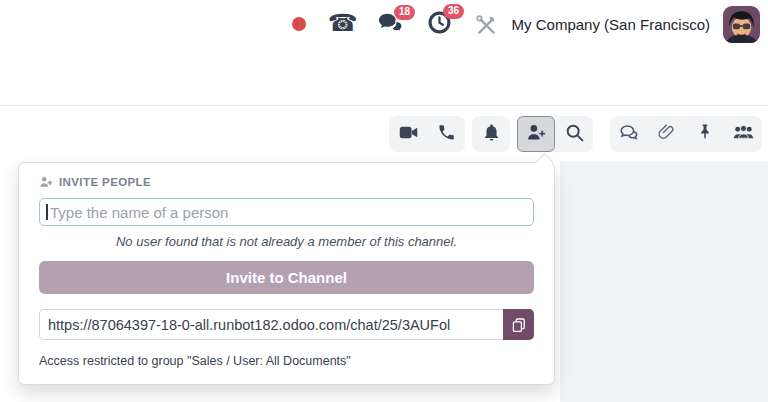 This screenshot has width=768, height=402. Describe the element at coordinates (404, 12) in the screenshot. I see `messages-count-badge: 18` at that location.